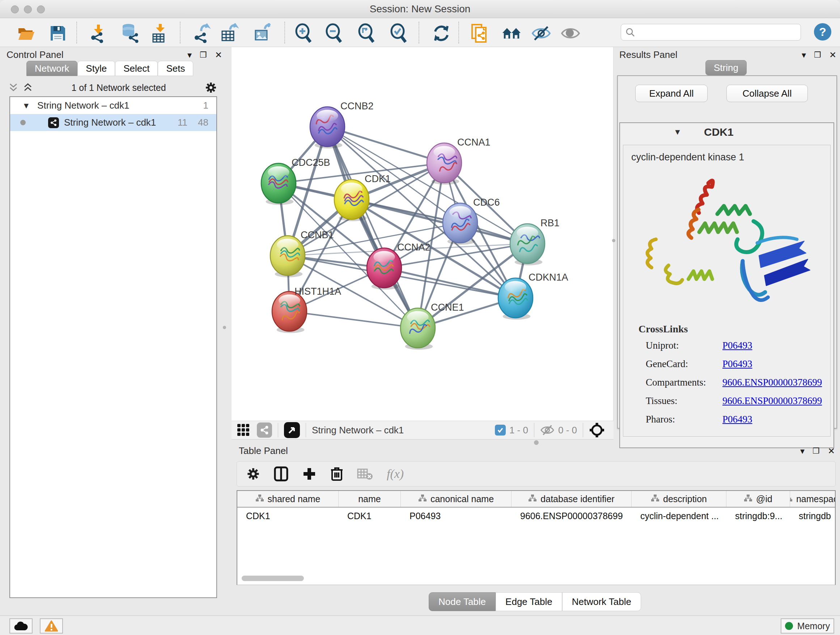  Describe the element at coordinates (823, 32) in the screenshot. I see `help-button: ?` at that location.